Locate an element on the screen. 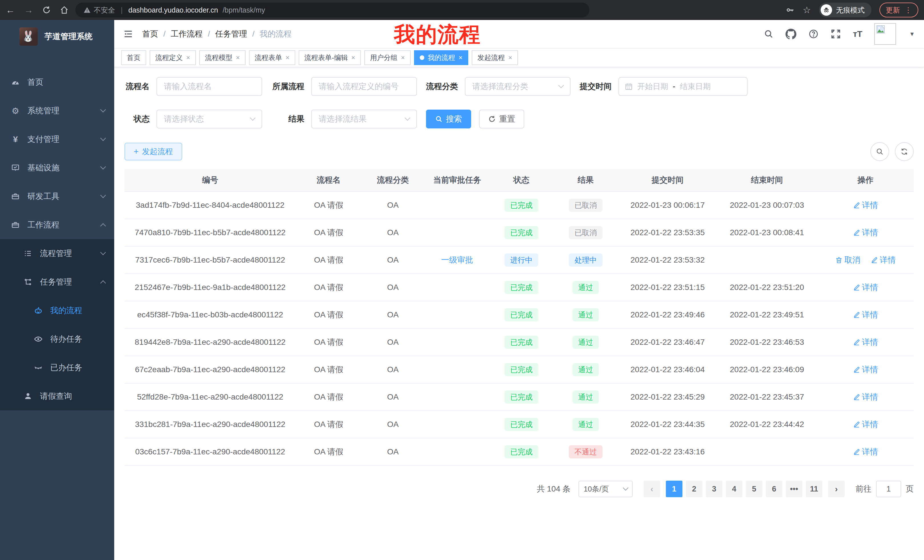  url-bar: 不安全 | dashboard.yudao.iocoder.cn/bpm/tas… is located at coordinates (332, 10).